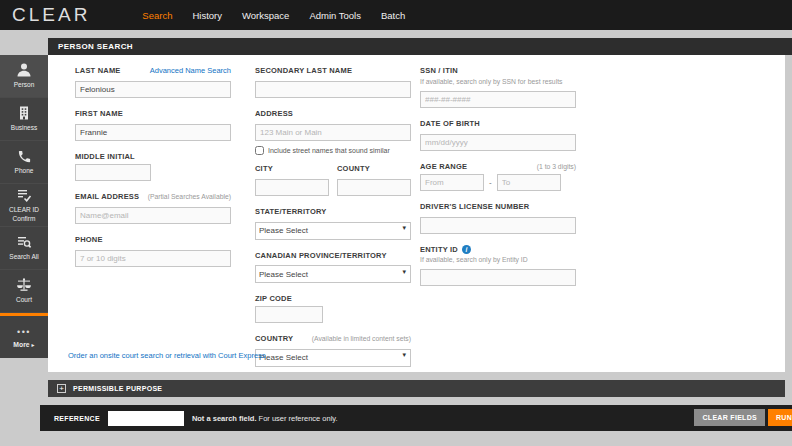  What do you see at coordinates (333, 358) in the screenshot?
I see `country-select: Please Select` at bounding box center [333, 358].